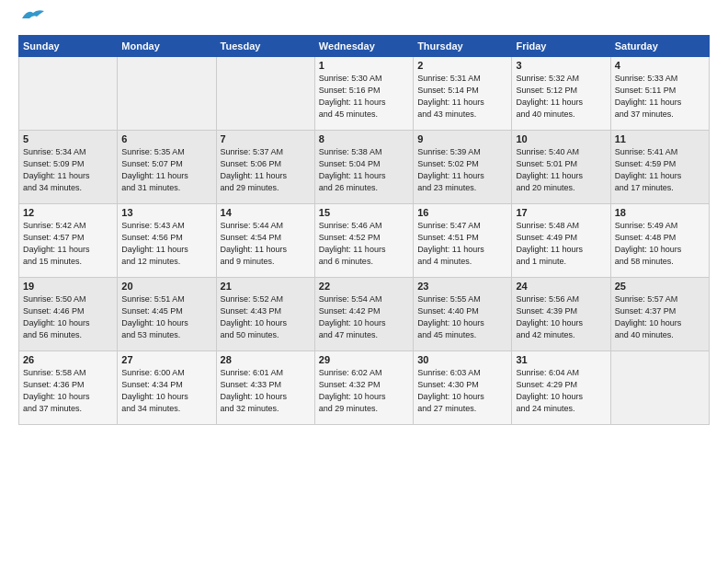 This screenshot has width=728, height=563. Describe the element at coordinates (166, 170) in the screenshot. I see `day-info: Sunrise: 5:35 AM Sunset: 5:07 PM Dayligh…` at that location.